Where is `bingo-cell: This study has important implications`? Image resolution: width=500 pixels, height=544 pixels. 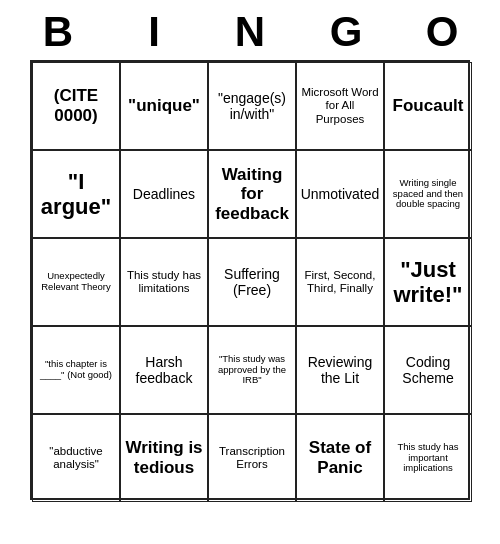
bingo-cell: This study has important implications is located at coordinates (428, 458).